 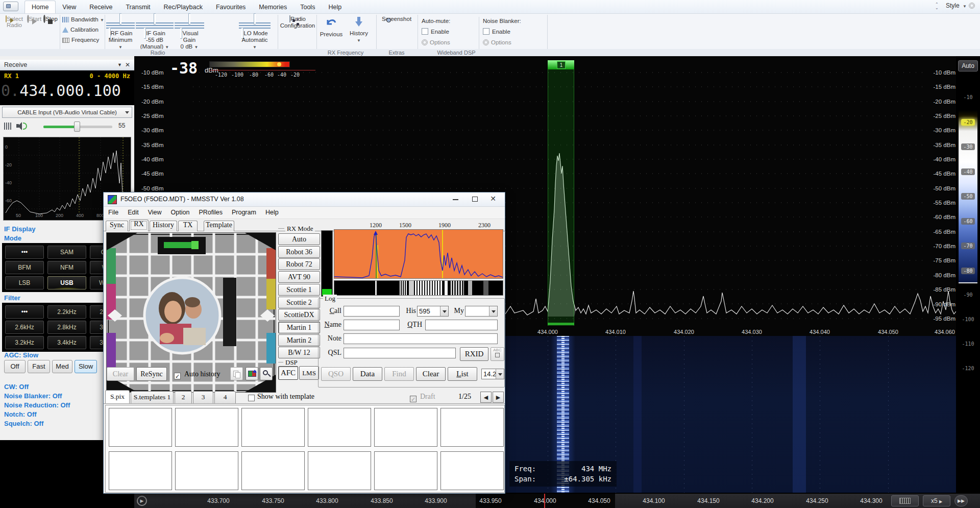 What do you see at coordinates (120, 374) in the screenshot?
I see `clear-image-button: Clear` at bounding box center [120, 374].